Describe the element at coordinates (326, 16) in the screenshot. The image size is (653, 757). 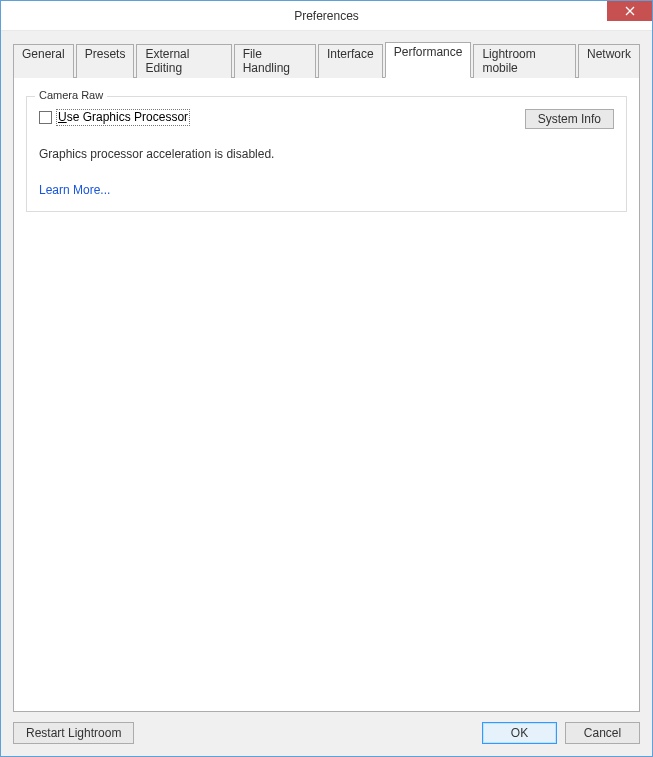
I see `titlebar: Preferences` at that location.